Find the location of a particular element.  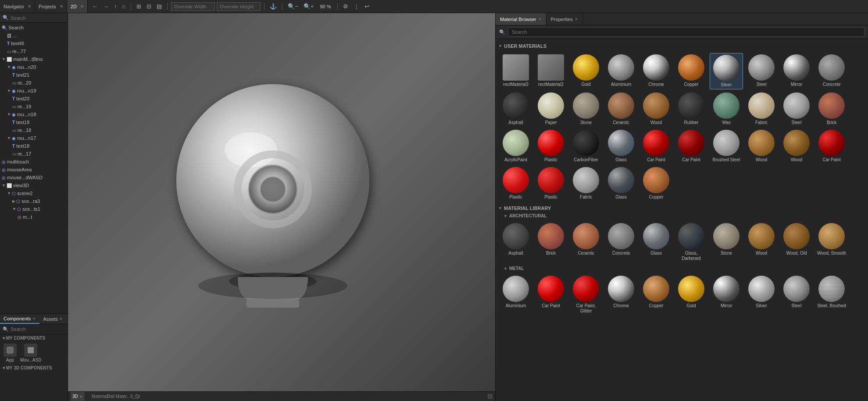

mat-item-metal-CarPaint: Car Paint is located at coordinates (551, 295).